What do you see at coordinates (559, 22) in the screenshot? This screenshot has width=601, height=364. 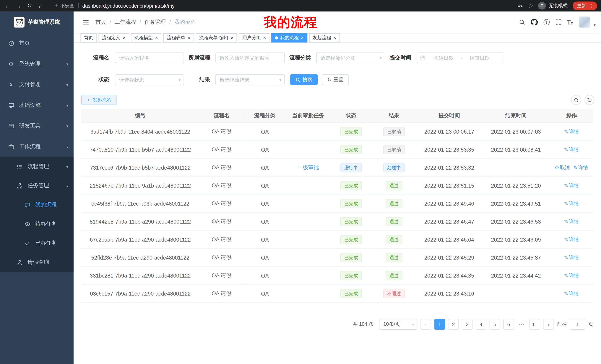 I see `fullscreen-icon` at bounding box center [559, 22].